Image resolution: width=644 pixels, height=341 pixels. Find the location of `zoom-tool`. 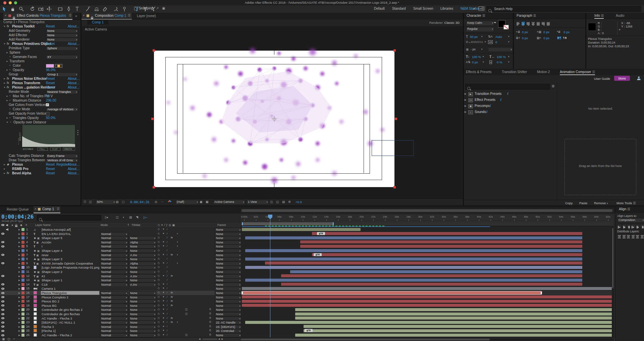

zoom-tool is located at coordinates (21, 9).